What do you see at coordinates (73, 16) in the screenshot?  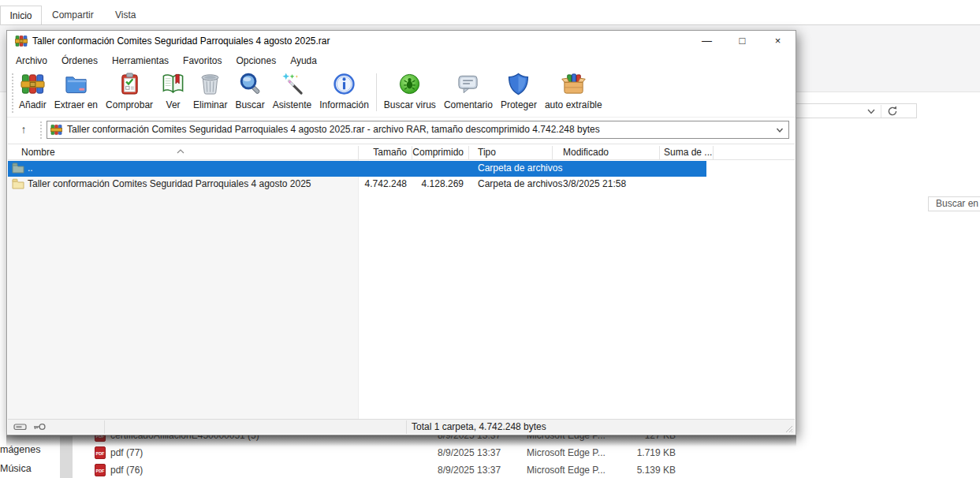 I see `tab-compartir: Compartir` at bounding box center [73, 16].